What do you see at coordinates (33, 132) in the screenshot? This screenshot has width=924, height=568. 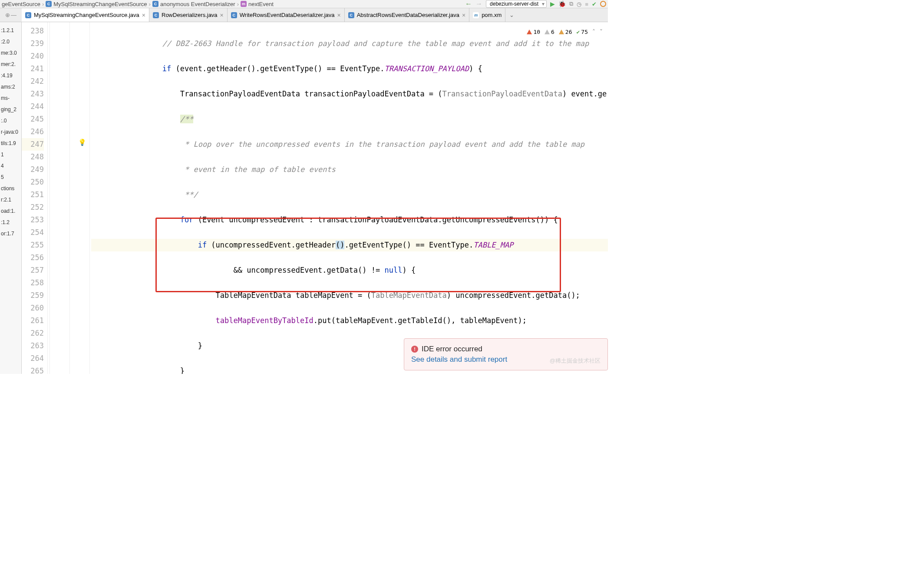 I see `line-number: 246` at bounding box center [33, 132].